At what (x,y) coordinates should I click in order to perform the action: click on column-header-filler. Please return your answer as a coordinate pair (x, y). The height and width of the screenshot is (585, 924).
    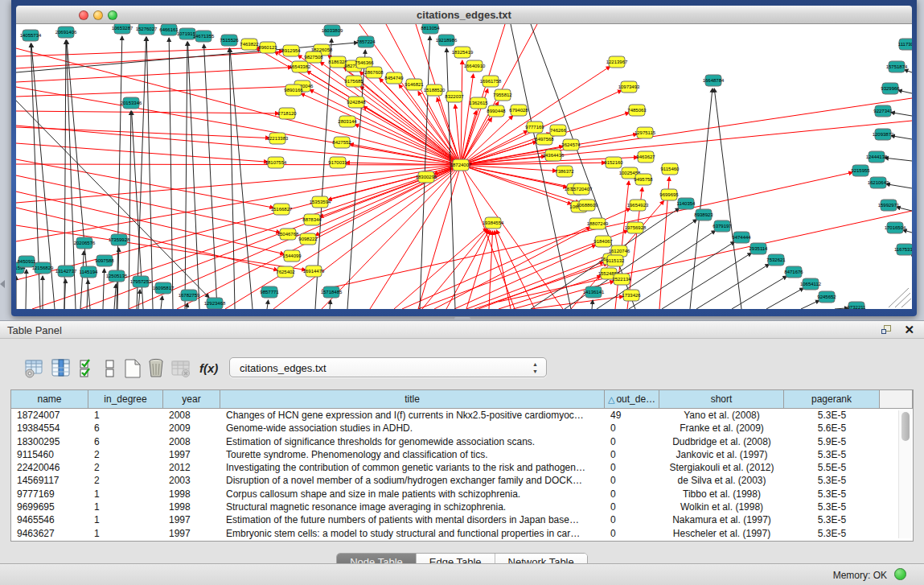
    Looking at the image, I should click on (896, 399).